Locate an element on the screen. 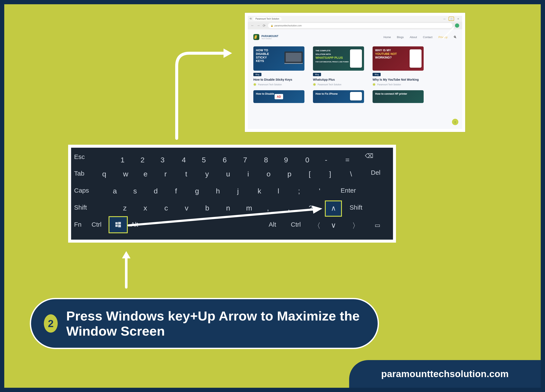 Image resolution: width=545 pixels, height=392 pixels. card-grid: HOW TO DISABLE STICKY KEYS Blog How to D… is located at coordinates (355, 64).